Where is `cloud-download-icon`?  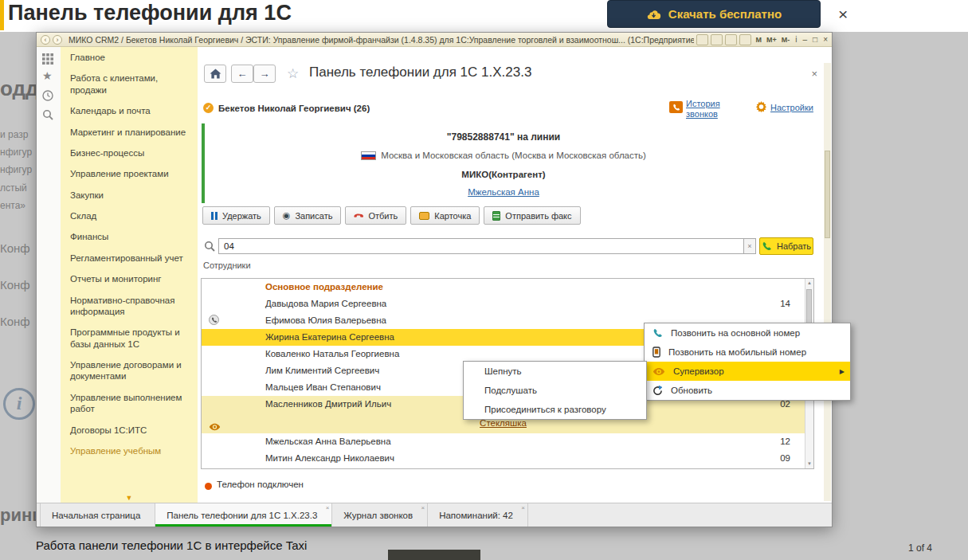 cloud-download-icon is located at coordinates (653, 14).